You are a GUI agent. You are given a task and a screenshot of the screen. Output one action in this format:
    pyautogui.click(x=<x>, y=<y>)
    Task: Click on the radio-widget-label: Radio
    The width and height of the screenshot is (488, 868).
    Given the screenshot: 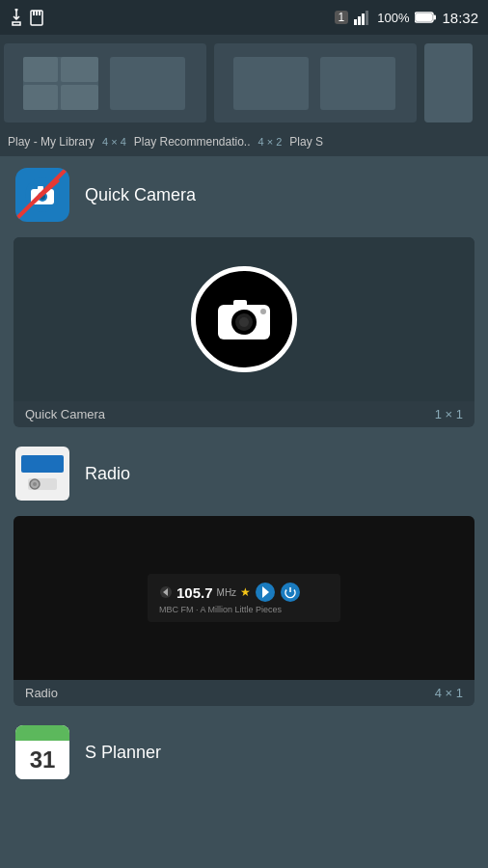 What is the action you would take?
    pyautogui.click(x=41, y=692)
    